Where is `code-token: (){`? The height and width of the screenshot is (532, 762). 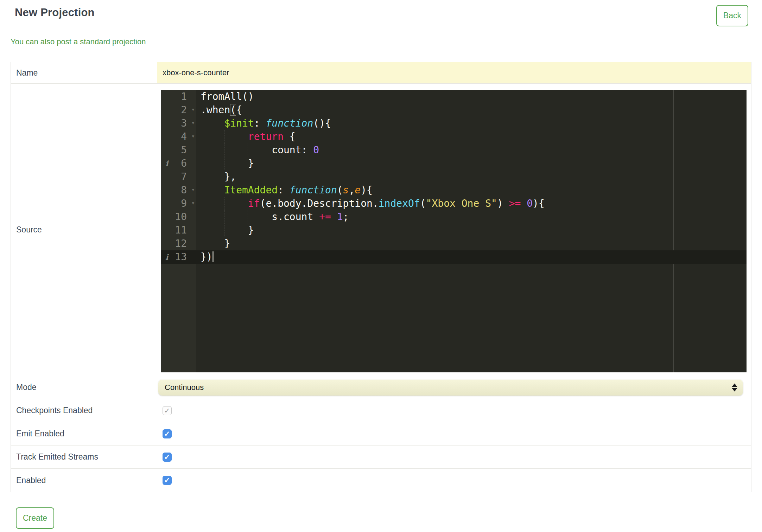 code-token: (){ is located at coordinates (322, 123).